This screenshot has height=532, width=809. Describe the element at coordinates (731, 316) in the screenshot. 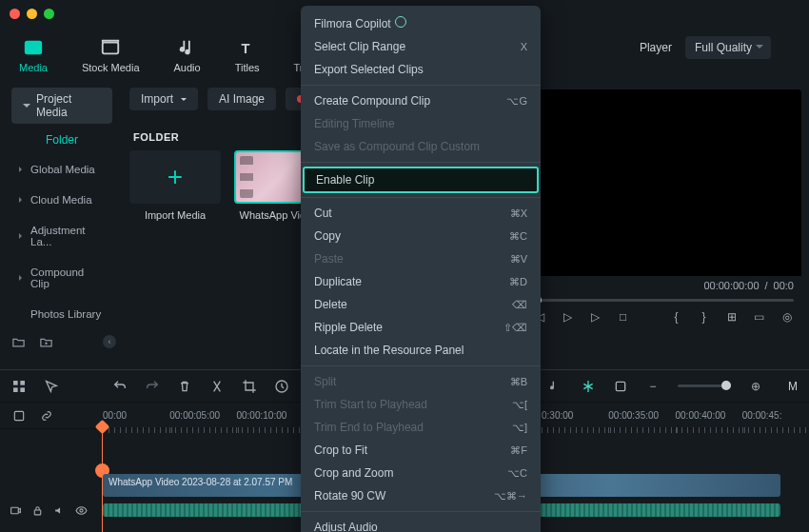

I see `safe-zone-icon: ⊞` at that location.